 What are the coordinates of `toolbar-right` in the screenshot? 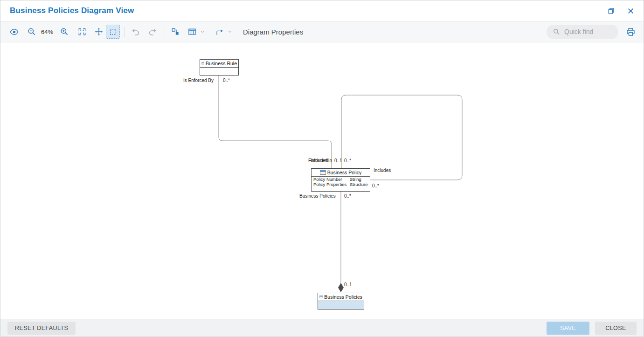 It's located at (592, 32).